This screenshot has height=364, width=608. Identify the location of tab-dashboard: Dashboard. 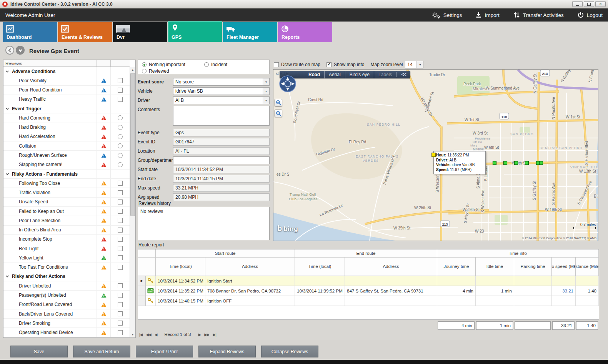
(30, 32).